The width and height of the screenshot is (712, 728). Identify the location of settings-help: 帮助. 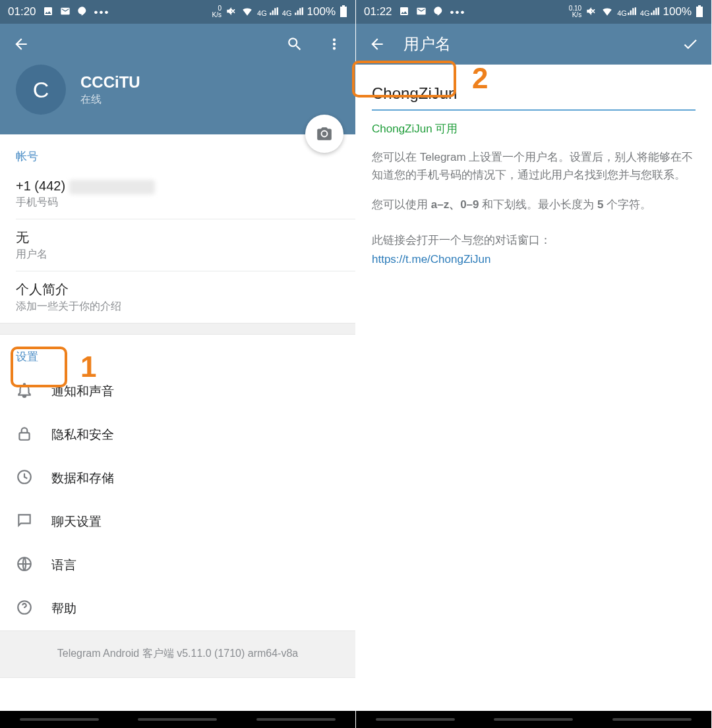
(178, 609).